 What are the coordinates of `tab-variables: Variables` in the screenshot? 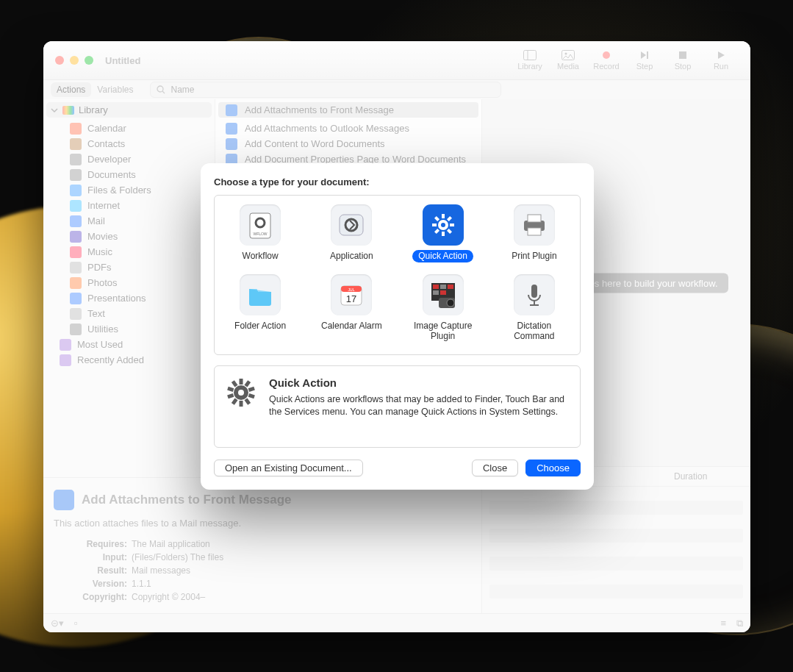 It's located at (115, 90).